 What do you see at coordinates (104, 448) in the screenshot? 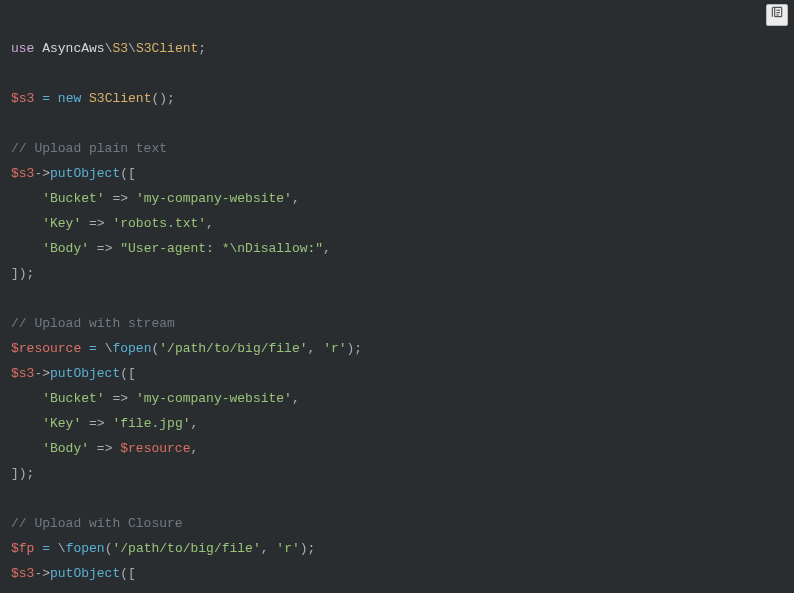
I see `code-line: 'Body' => $resource,` at bounding box center [104, 448].